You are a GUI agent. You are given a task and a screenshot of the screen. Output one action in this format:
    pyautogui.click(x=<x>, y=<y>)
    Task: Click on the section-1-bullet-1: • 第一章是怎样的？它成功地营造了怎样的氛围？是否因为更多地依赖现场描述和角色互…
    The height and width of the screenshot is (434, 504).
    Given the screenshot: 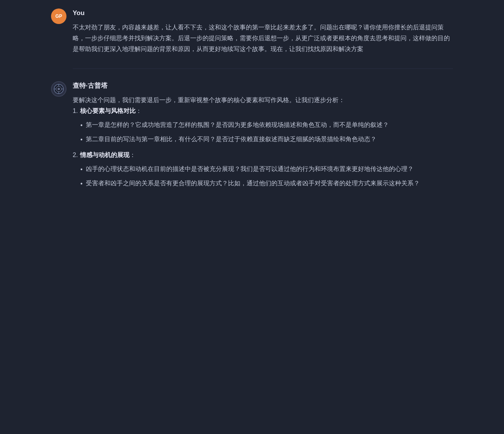 What is the action you would take?
    pyautogui.click(x=267, y=125)
    